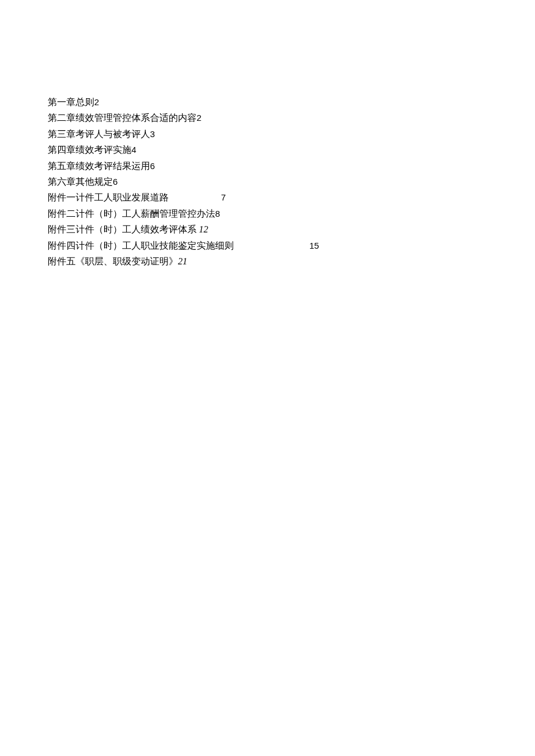  Describe the element at coordinates (122, 229) in the screenshot. I see `toc-label: 附件三计件（时）工人绩效考评体系` at that location.